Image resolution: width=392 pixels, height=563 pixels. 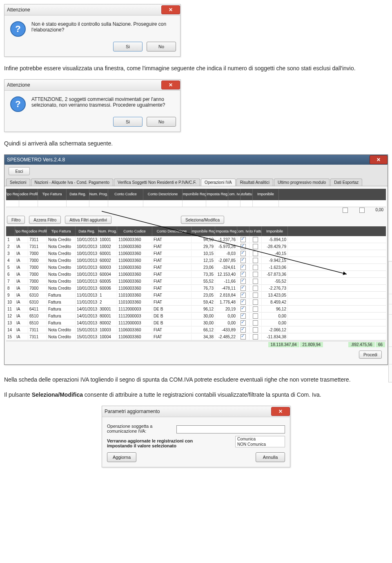 What do you see at coordinates (122, 457) in the screenshot?
I see `aggiorna-button: Aggiorna` at bounding box center [122, 457].